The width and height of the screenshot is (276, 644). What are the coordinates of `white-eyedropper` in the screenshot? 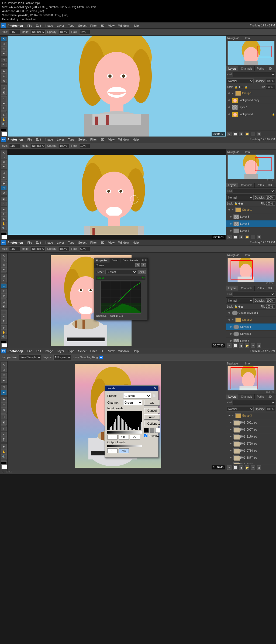 It's located at (158, 430).